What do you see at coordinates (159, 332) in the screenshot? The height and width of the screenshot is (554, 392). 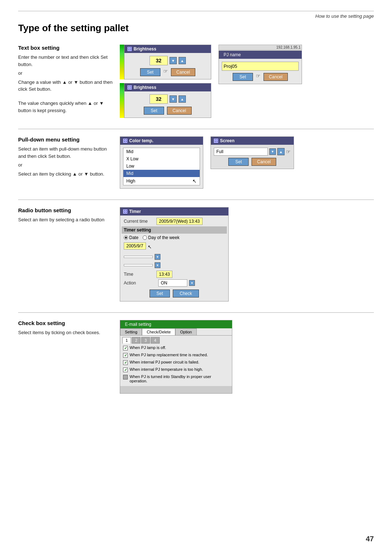 I see `email-tab-checkdelete: Check/Delete` at bounding box center [159, 332].